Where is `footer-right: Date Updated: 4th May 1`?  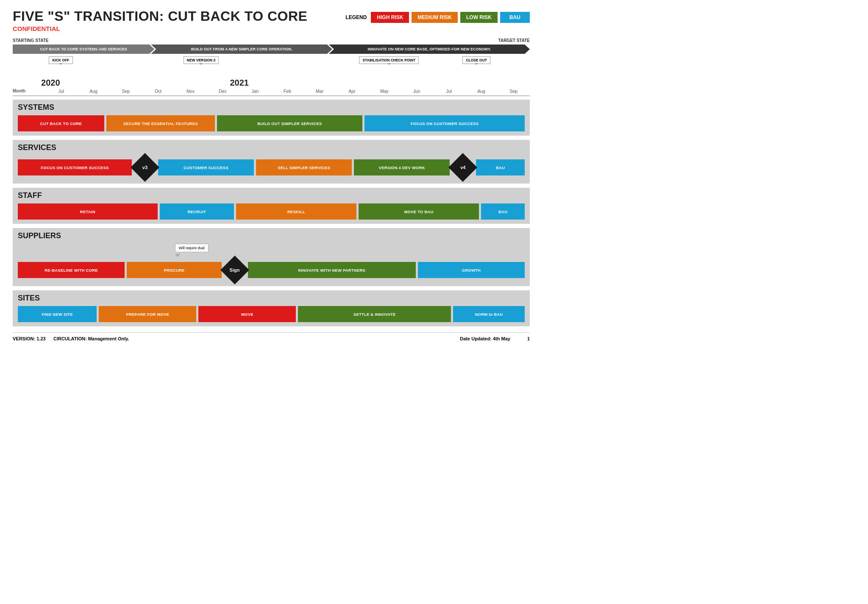
footer-right: Date Updated: 4th May 1 is located at coordinates (495, 339).